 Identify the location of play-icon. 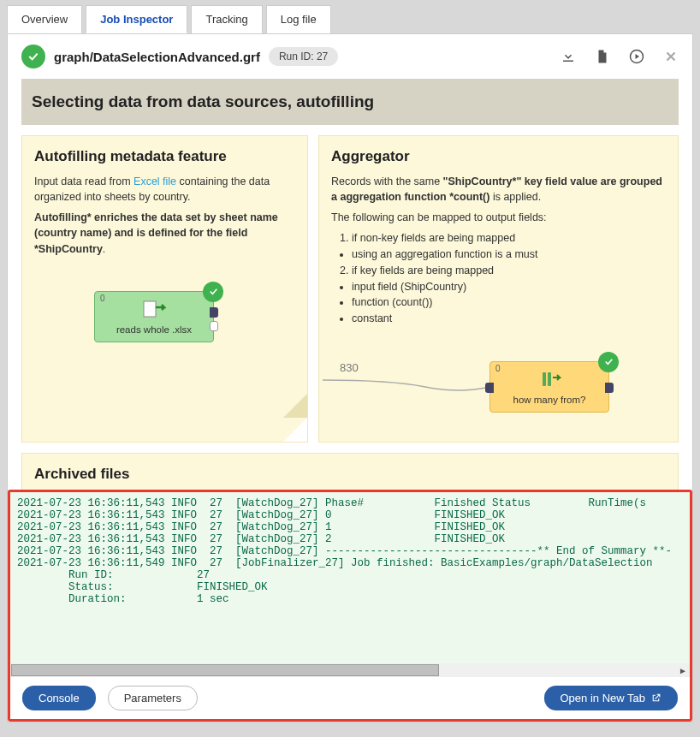
(637, 56).